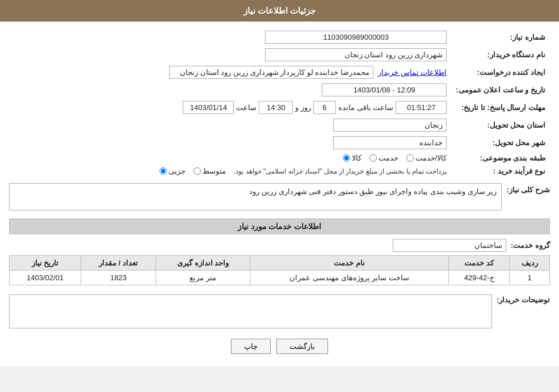 Image resolution: width=559 pixels, height=392 pixels. I want to click on purchase-jozvi-label: جزیی, so click(177, 171).